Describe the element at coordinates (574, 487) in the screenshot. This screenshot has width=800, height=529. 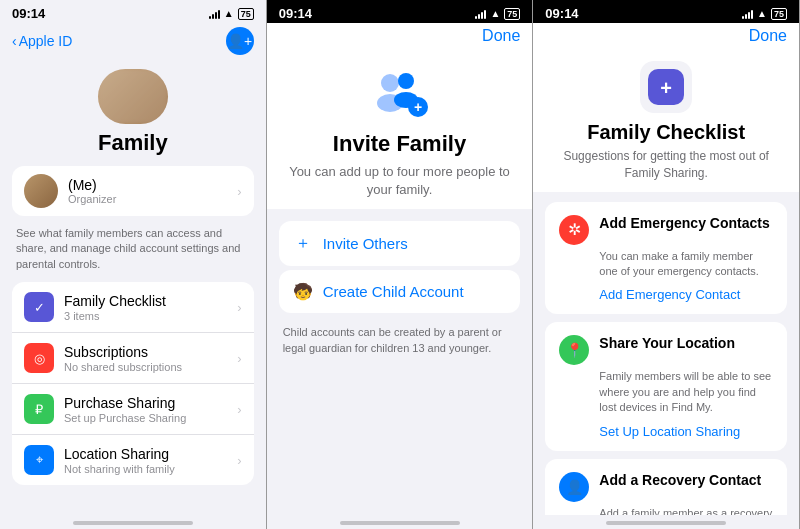
I see `recovery-icon: 👤` at that location.